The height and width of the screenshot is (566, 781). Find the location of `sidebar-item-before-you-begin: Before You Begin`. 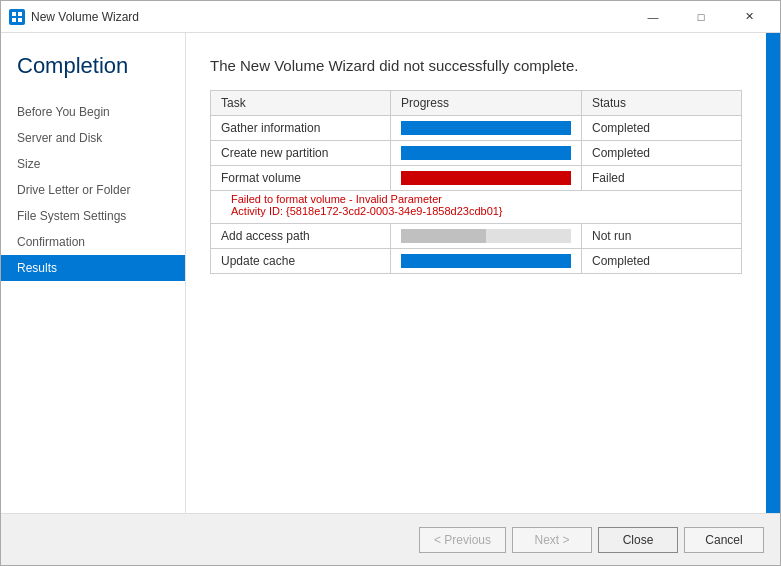

sidebar-item-before-you-begin: Before You Begin is located at coordinates (93, 112).